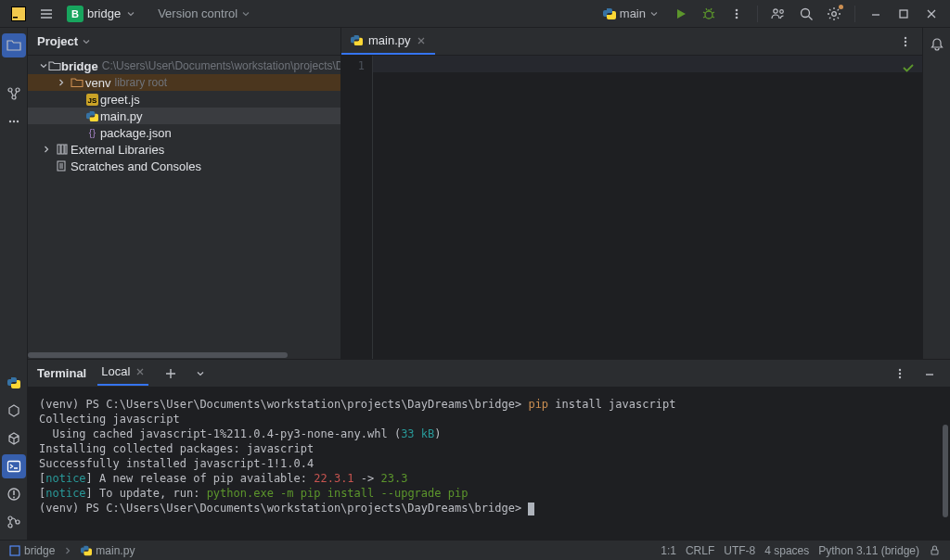 The width and height of the screenshot is (950, 560). Describe the element at coordinates (62, 166) in the screenshot. I see `scratches-icon` at that location.